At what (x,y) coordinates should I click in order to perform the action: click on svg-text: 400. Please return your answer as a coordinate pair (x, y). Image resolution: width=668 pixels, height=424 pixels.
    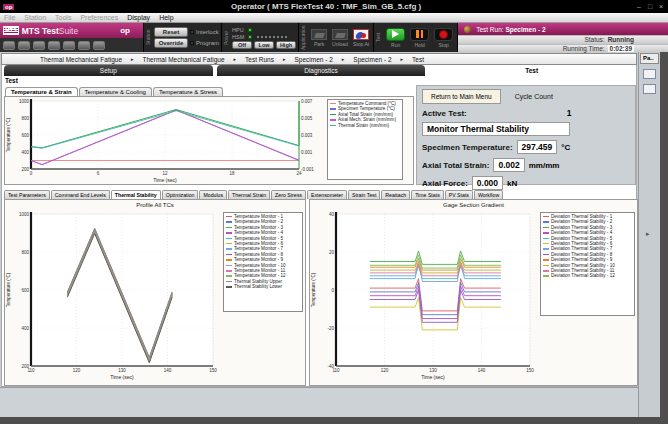
    Looking at the image, I should click on (25, 152).